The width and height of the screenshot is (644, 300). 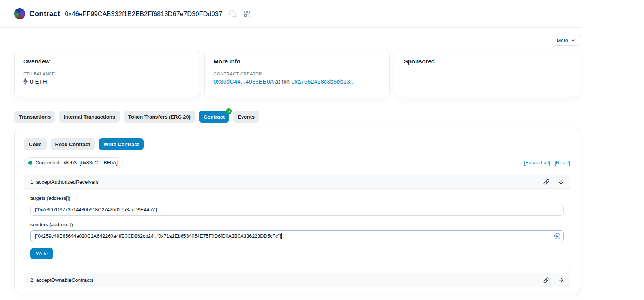 What do you see at coordinates (107, 74) in the screenshot?
I see `eth-balance-label: ETH BALANCE` at bounding box center [107, 74].